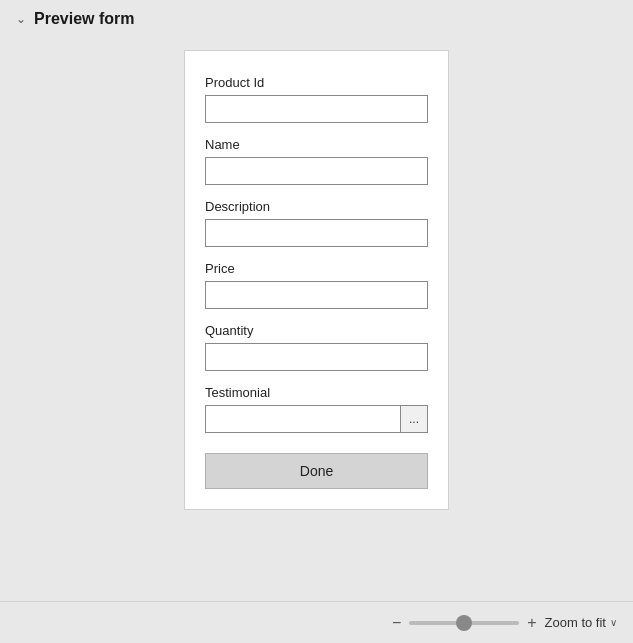  What do you see at coordinates (316, 409) in the screenshot?
I see `field-group-testimonial: Testimonial ...` at bounding box center [316, 409].